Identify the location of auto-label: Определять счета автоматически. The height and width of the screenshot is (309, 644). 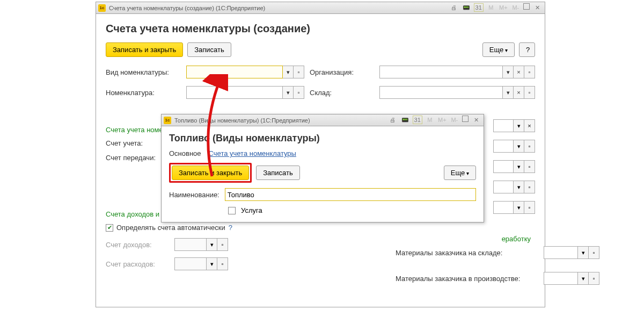
(171, 228).